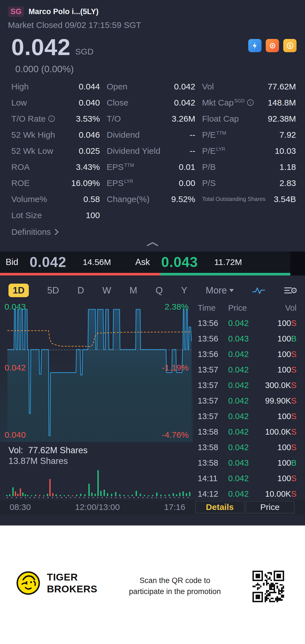  I want to click on stat-roe: ROE16.09%, so click(56, 183).